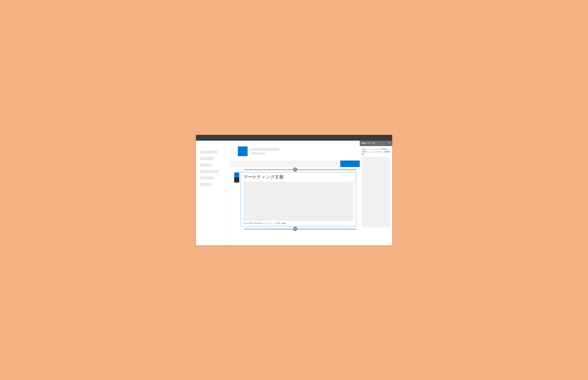  I want to click on app-window: + マーケティング文書 2016 年第 4 四半期のマーケティング計画の概要, so click(294, 190).